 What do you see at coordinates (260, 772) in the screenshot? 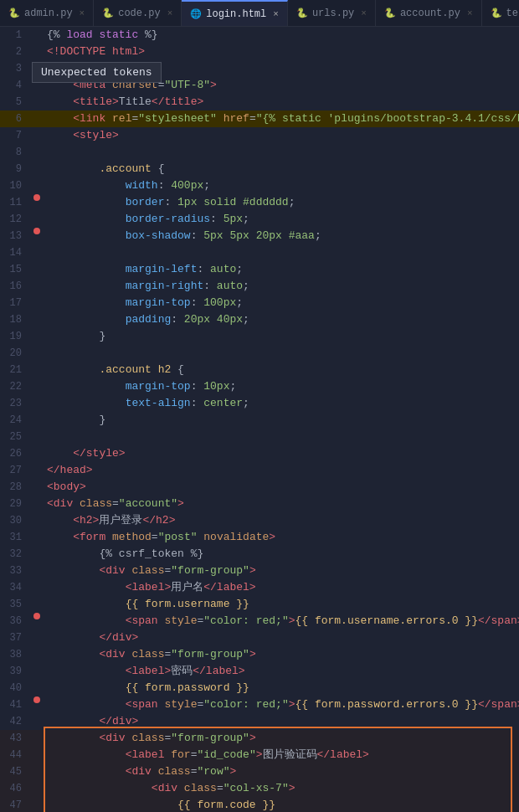
I see `code-line: 45 <div class="row">` at bounding box center [260, 772].